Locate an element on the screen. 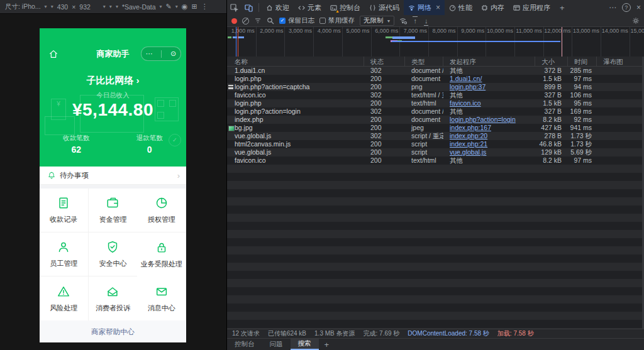 The image size is (644, 350). request-initiator: index.php:21 is located at coordinates (469, 144).